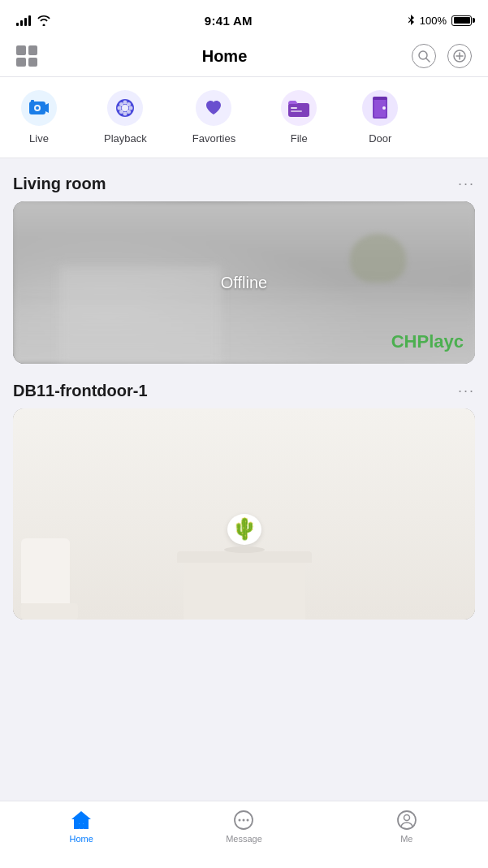  Describe the element at coordinates (125, 138) in the screenshot. I see `playback-label: Playback` at that location.